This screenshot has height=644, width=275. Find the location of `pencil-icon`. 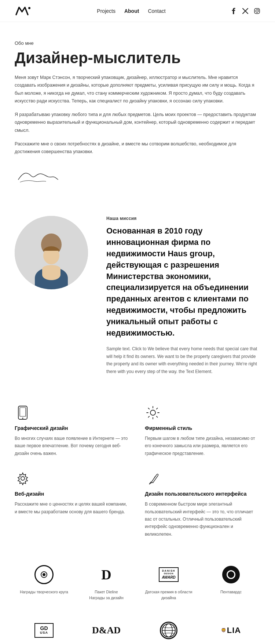

pencil-icon is located at coordinates (153, 478).